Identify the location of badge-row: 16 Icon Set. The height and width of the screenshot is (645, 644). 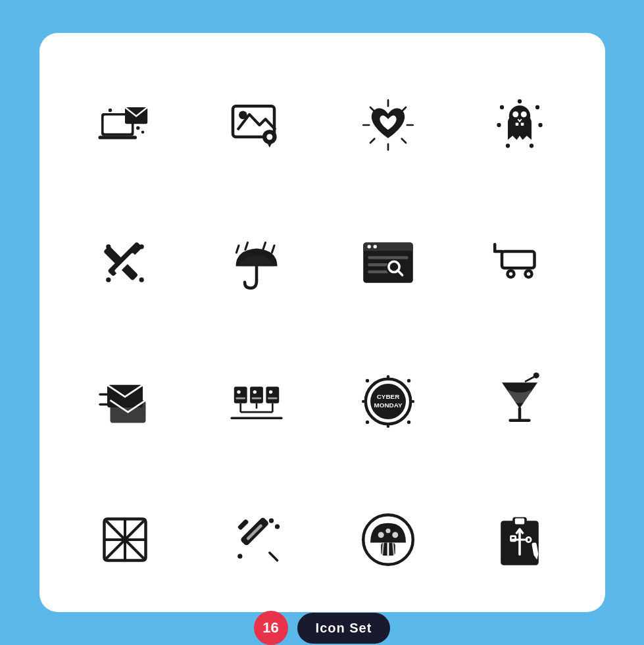
(322, 628).